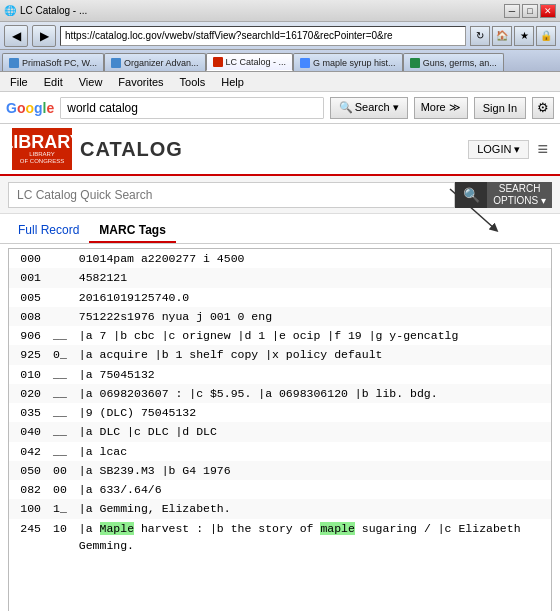 The image size is (560, 611). Describe the element at coordinates (263, 36) in the screenshot. I see `url-input` at that location.